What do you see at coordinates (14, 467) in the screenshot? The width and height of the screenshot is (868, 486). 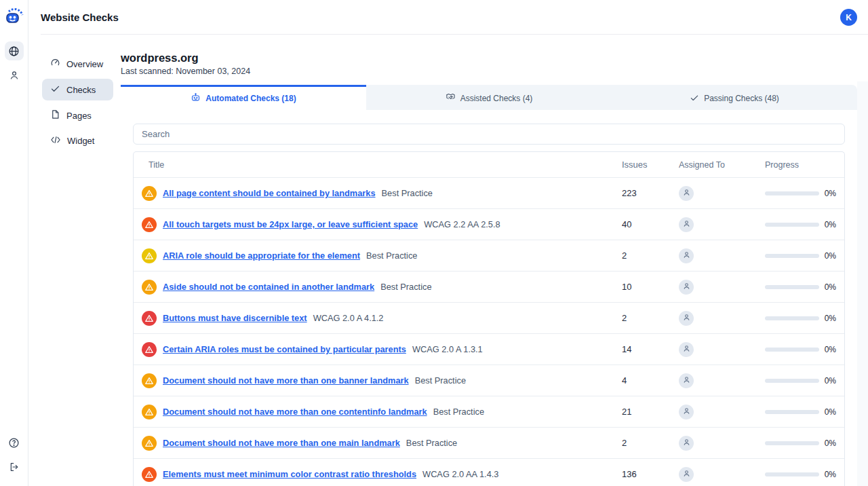 I see `logout-button` at bounding box center [14, 467].